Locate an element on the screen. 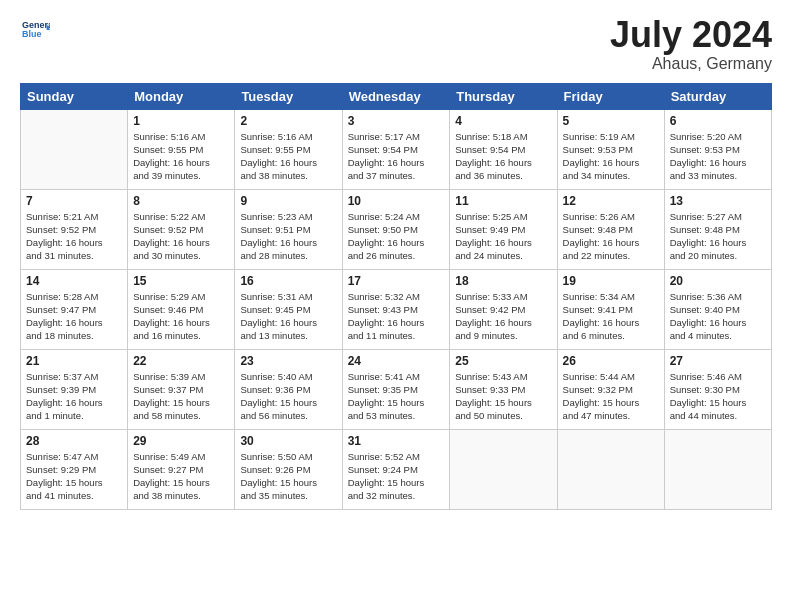 The height and width of the screenshot is (612, 792). day-info: Sunrise: 5:46 AM Sunset: 9:30 PM Dayligh… is located at coordinates (718, 396).